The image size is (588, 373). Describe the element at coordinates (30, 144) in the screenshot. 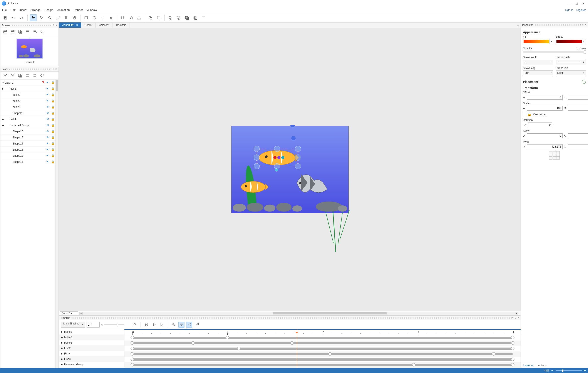

I see `layer-row: Shape14👁🔒` at that location.